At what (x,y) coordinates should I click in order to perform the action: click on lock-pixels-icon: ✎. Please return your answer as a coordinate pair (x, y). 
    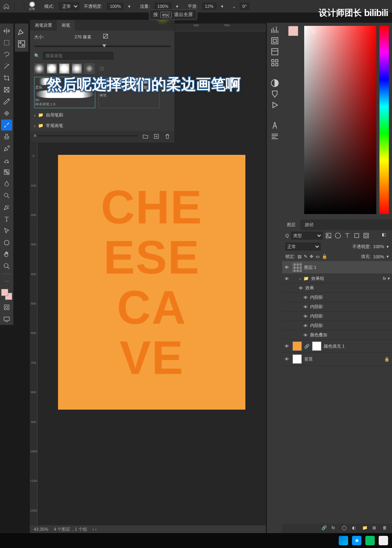
    Looking at the image, I should click on (306, 256).